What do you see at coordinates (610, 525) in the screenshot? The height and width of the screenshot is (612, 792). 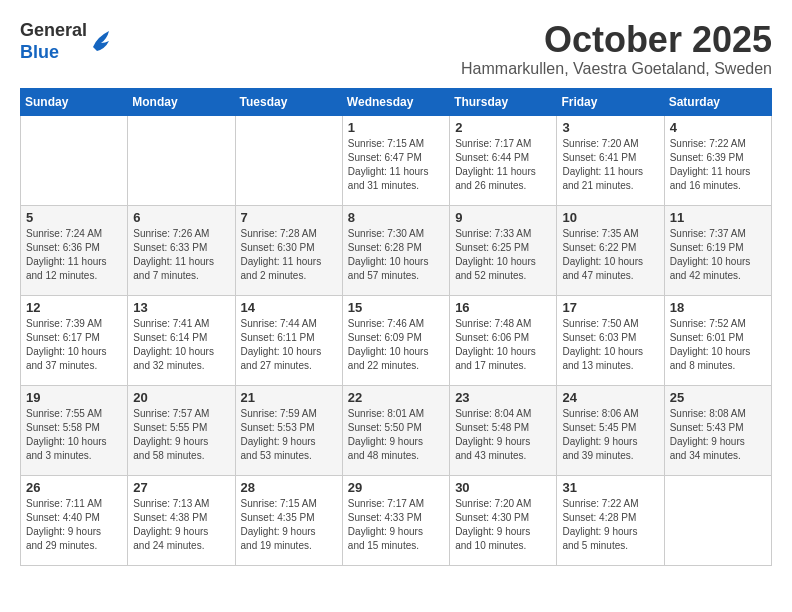 I see `day-info: Sunrise: 7:22 AM Sunset: 4:28 PM Dayligh…` at bounding box center [610, 525].